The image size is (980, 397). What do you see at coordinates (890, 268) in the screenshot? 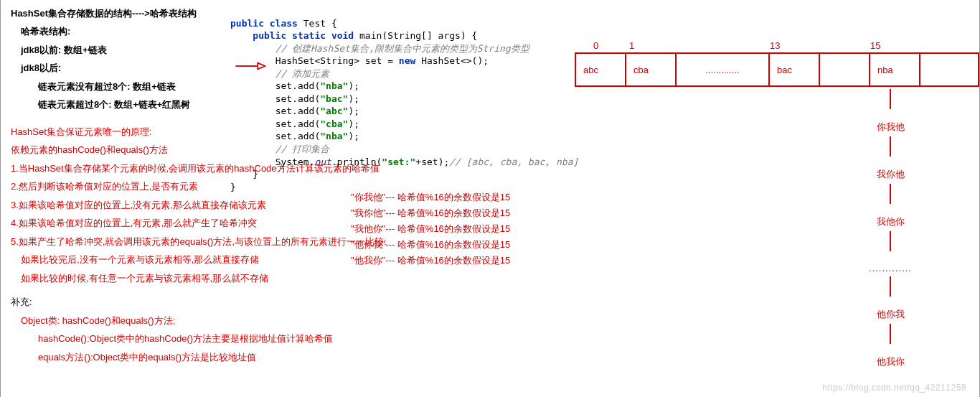
I see `list-dots: .............` at bounding box center [890, 268].